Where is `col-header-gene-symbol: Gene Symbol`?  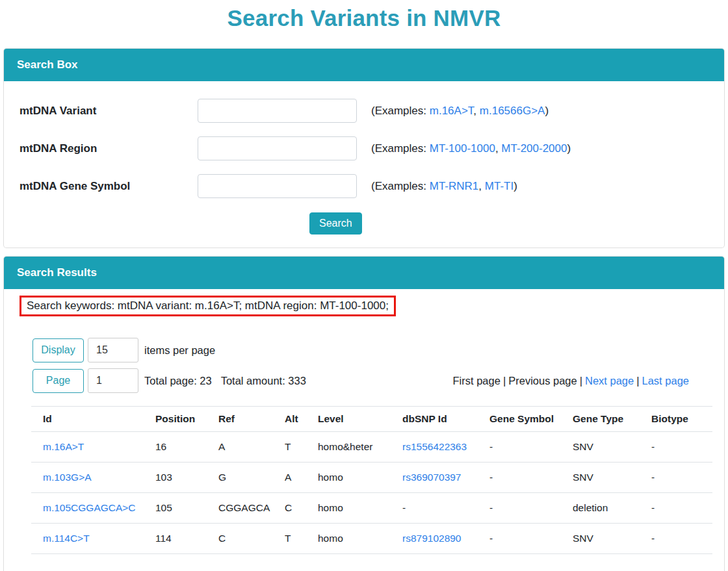 col-header-gene-symbol: Gene Symbol is located at coordinates (519, 420).